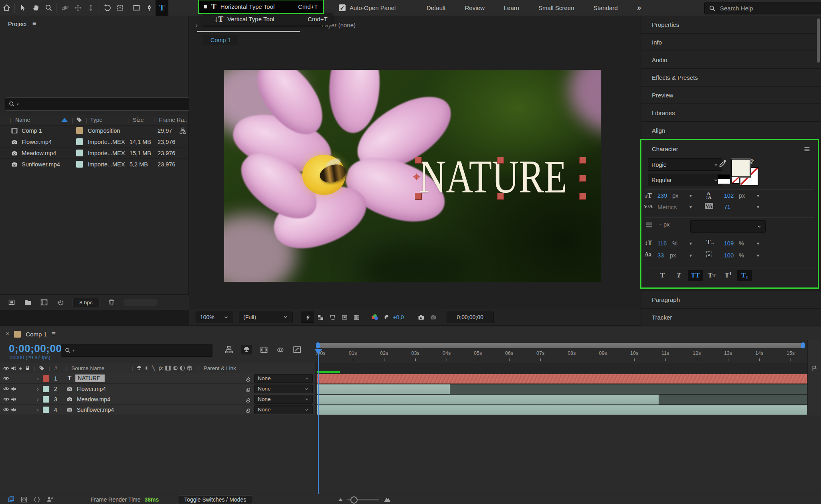  I want to click on snapshot-button, so click(421, 317).